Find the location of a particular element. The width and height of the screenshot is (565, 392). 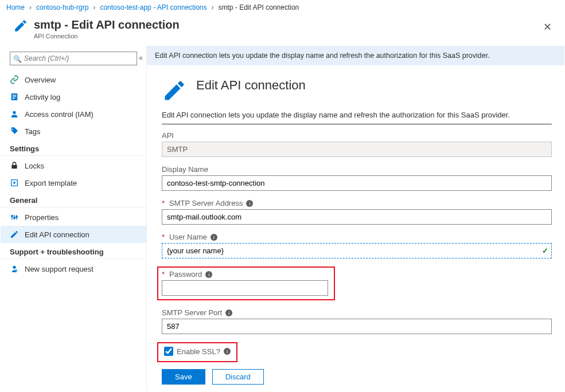

link-icon is located at coordinates (14, 80).